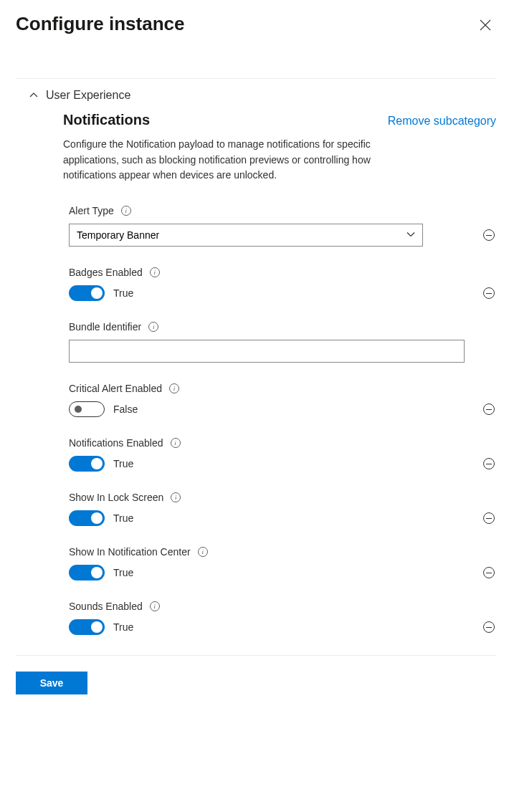  What do you see at coordinates (282, 400) in the screenshot?
I see `field-critical-alert-enabled: Critical Alert Enabled False` at bounding box center [282, 400].